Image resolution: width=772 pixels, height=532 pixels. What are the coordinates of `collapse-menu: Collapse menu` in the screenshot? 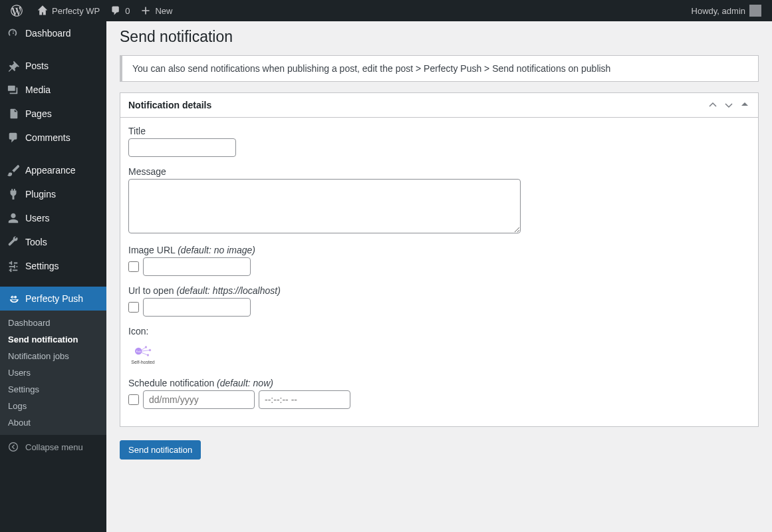 It's located at (53, 447).